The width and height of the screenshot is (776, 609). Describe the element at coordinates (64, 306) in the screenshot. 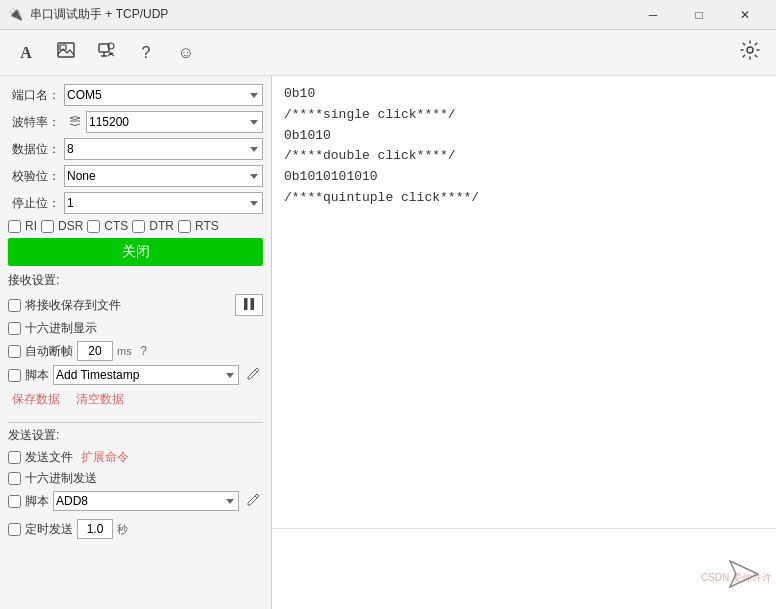

I see `save-file-label: 将接收保存到文件` at that location.